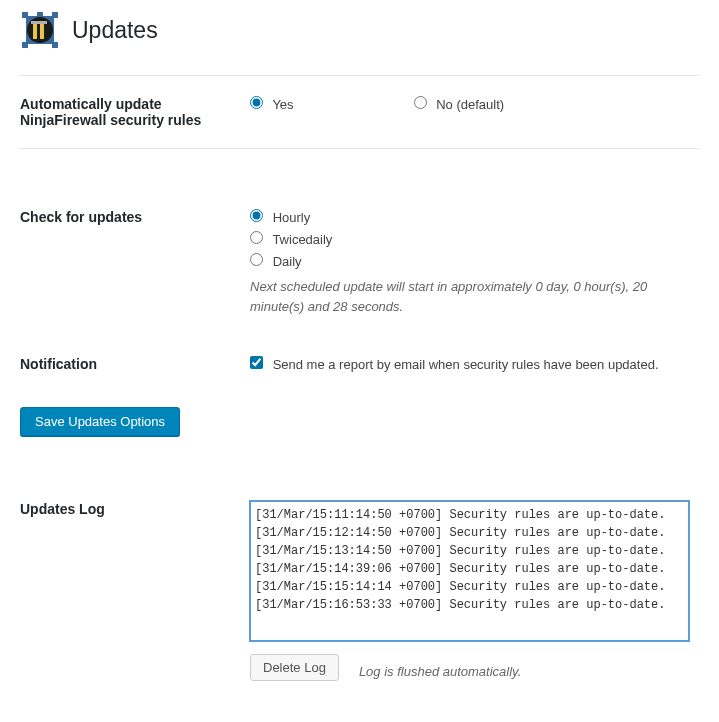 The image size is (719, 722). I want to click on notification-label: Notification, so click(130, 364).